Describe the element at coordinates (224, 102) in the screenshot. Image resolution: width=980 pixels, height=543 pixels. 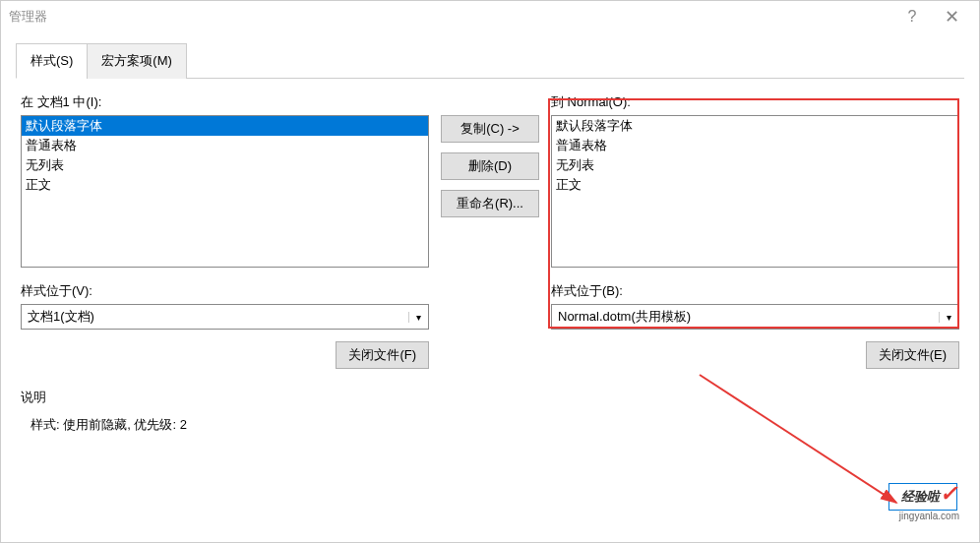
I see `left-list-label: 在 文档1 中(I):` at that location.